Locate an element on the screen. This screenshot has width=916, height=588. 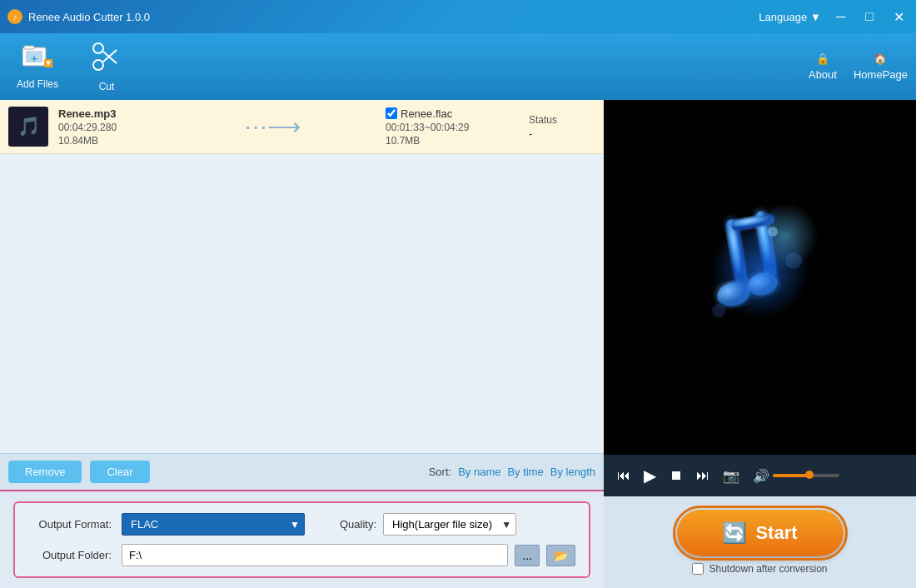
add-files-button: + ▼ Add Files is located at coordinates (37, 67).